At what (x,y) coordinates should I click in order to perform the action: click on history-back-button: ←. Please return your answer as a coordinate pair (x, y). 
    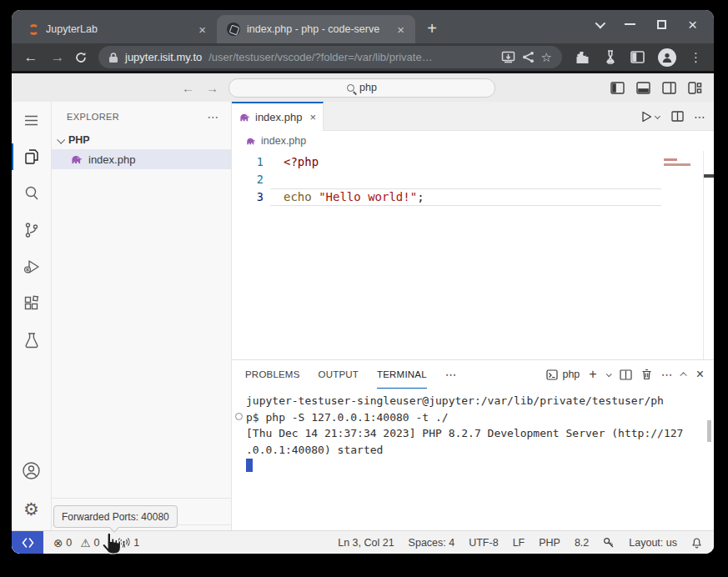
    Looking at the image, I should click on (188, 88).